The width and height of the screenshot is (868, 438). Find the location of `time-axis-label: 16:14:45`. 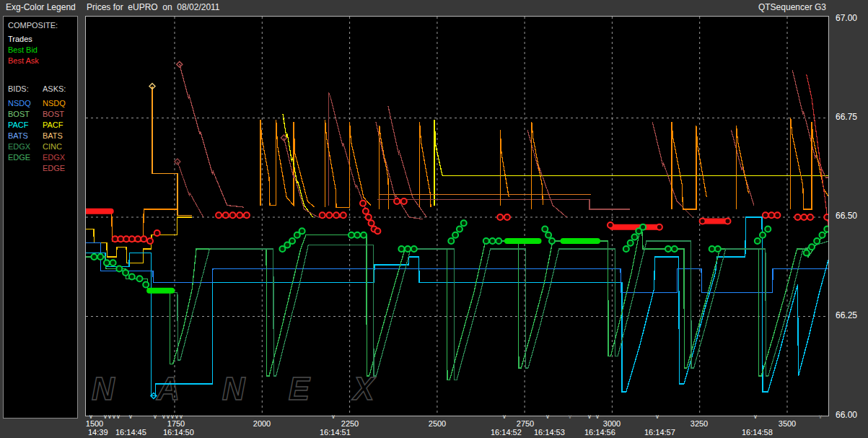

time-axis-label: 16:14:45 is located at coordinates (131, 432).